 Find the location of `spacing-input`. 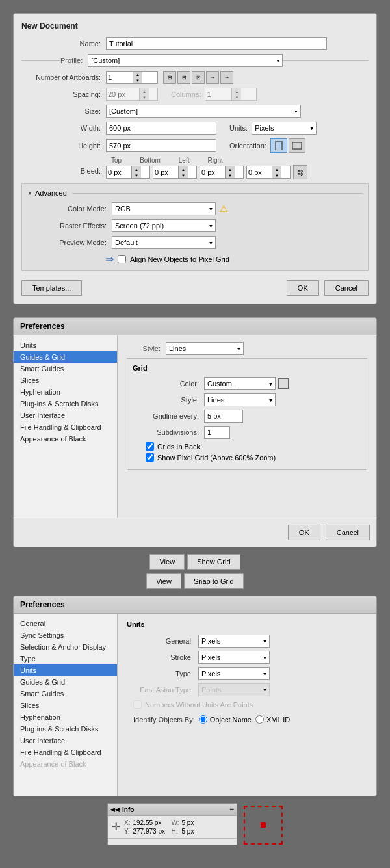

spacing-input is located at coordinates (123, 94).